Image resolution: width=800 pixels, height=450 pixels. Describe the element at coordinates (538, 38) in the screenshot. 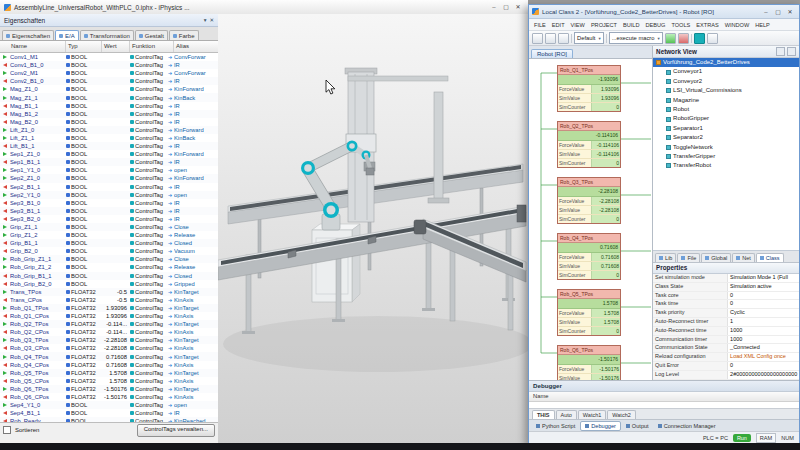

I see `new-icon` at that location.